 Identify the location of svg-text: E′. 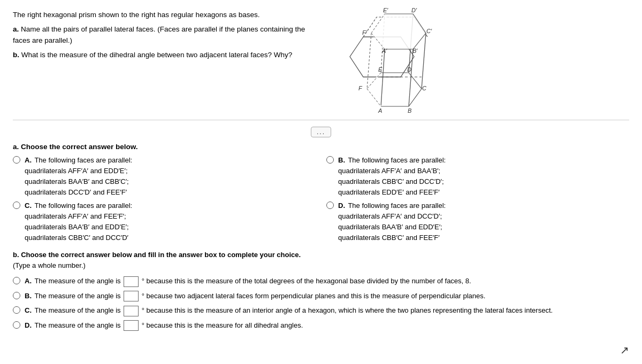
(386, 11).